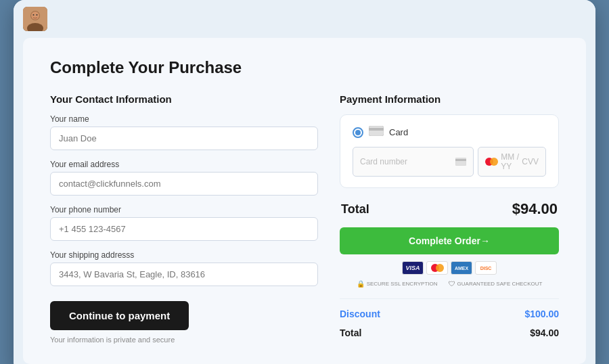 The height and width of the screenshot is (364, 609). I want to click on payment-method-row: Card, so click(449, 133).